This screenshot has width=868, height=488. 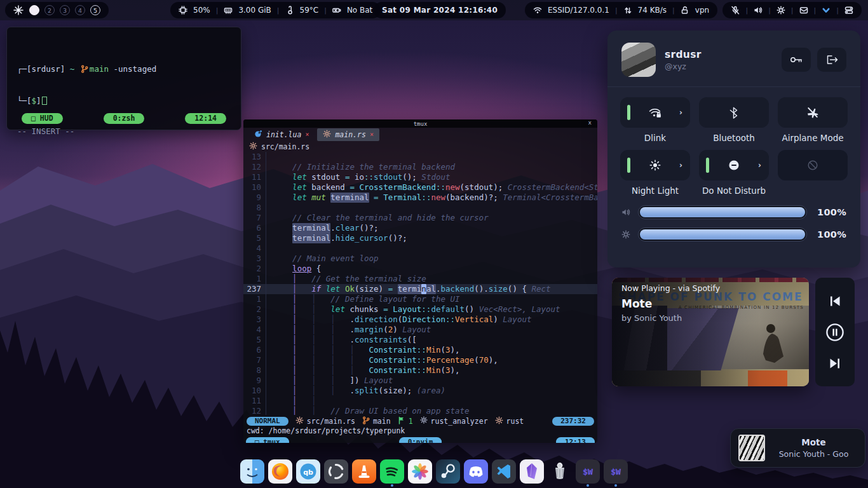 I want to click on code-line: 9 │ │ │ ]) Layout, so click(x=421, y=381).